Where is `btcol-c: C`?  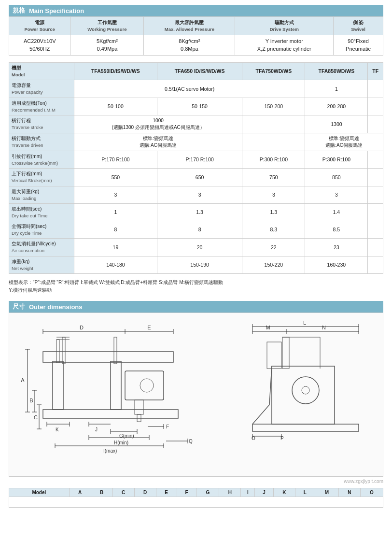
btcol-c: C is located at coordinates (124, 493).